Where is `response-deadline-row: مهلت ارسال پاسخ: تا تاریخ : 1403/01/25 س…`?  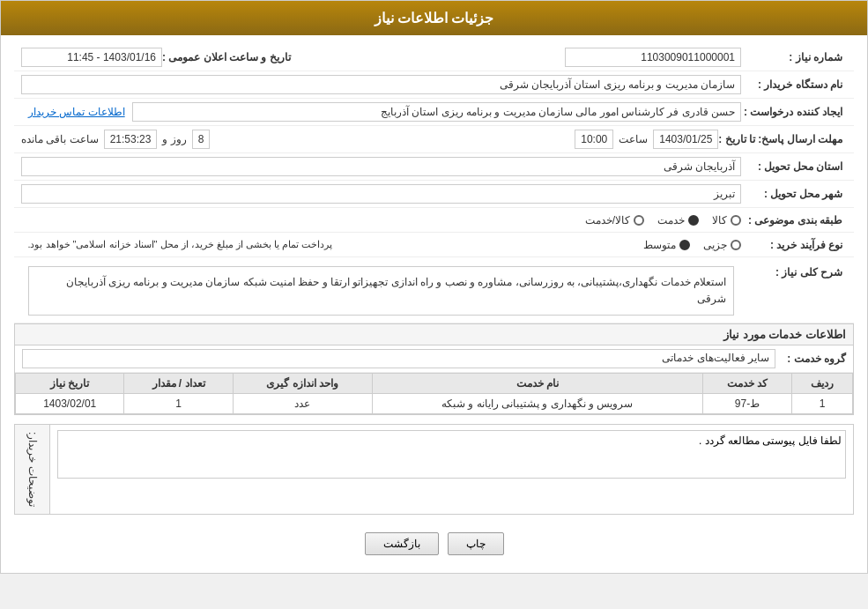
response-deadline-row: مهلت ارسال پاسخ: تا تاریخ : 1403/01/25 س… is located at coordinates (434, 139).